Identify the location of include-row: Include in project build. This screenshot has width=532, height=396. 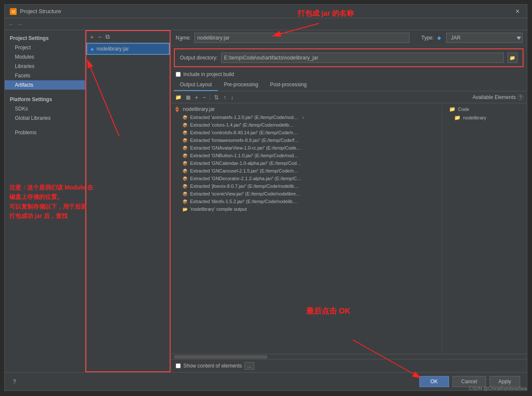
(349, 74).